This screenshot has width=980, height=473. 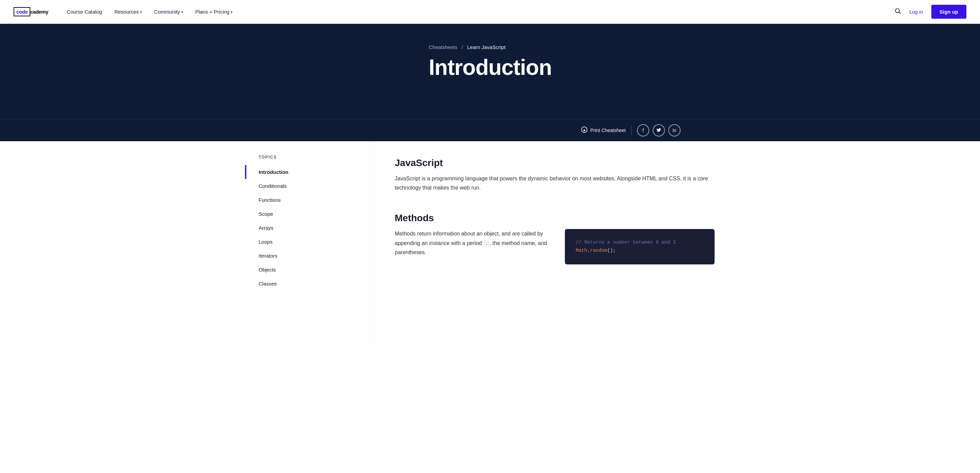 What do you see at coordinates (310, 214) in the screenshot?
I see `sidebar-item-scope: Scope` at bounding box center [310, 214].